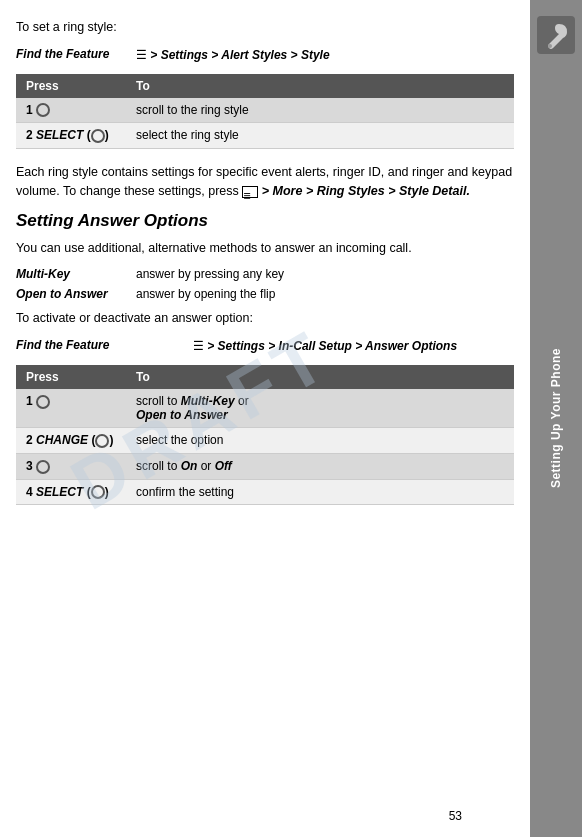  Describe the element at coordinates (265, 318) in the screenshot. I see `activate-text: To activate or deactivate an answer opti…` at that location.